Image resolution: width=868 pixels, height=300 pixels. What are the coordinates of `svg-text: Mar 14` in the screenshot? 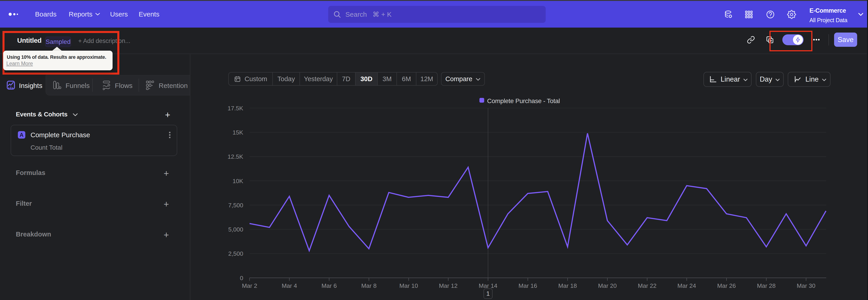 It's located at (488, 286).